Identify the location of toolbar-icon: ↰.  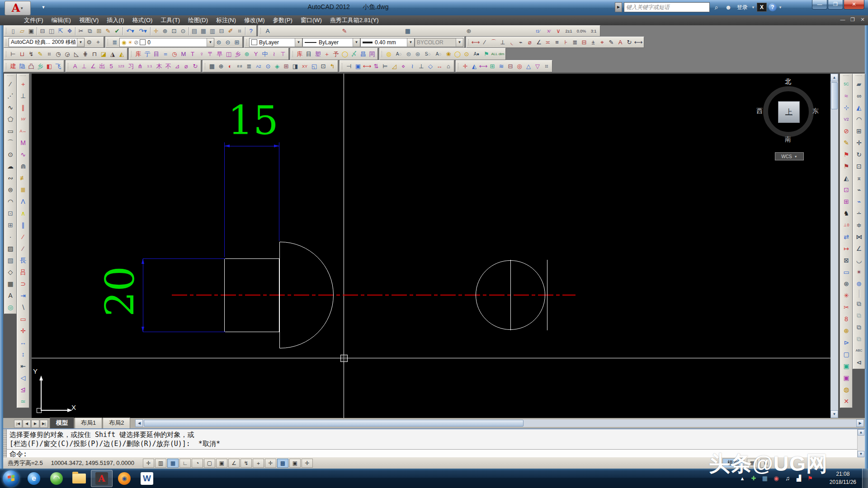
(332, 66).